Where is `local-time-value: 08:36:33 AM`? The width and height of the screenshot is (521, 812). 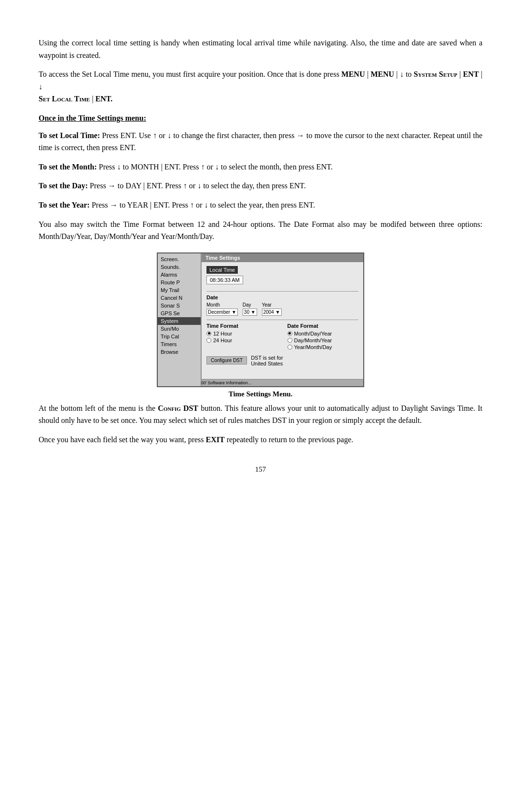 local-time-value: 08:36:33 AM is located at coordinates (225, 280).